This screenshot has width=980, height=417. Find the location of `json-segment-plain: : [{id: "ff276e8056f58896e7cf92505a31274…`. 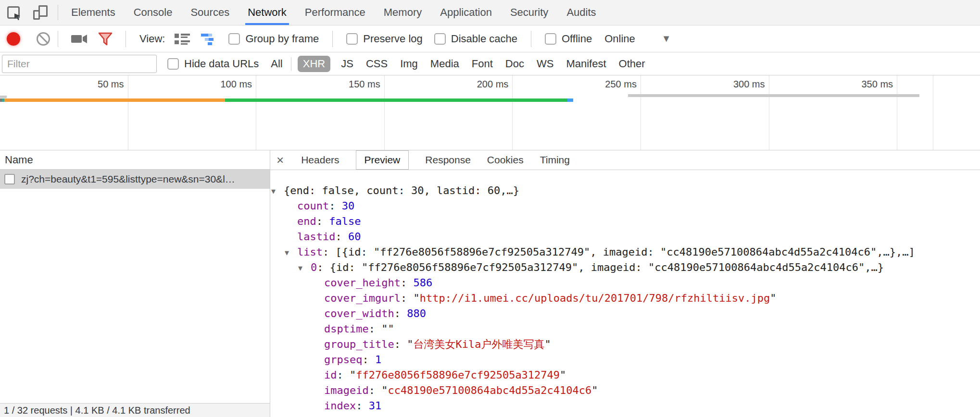

json-segment-plain: : [{id: "ff276e8056f58896e7cf92505a31274… is located at coordinates (619, 252).